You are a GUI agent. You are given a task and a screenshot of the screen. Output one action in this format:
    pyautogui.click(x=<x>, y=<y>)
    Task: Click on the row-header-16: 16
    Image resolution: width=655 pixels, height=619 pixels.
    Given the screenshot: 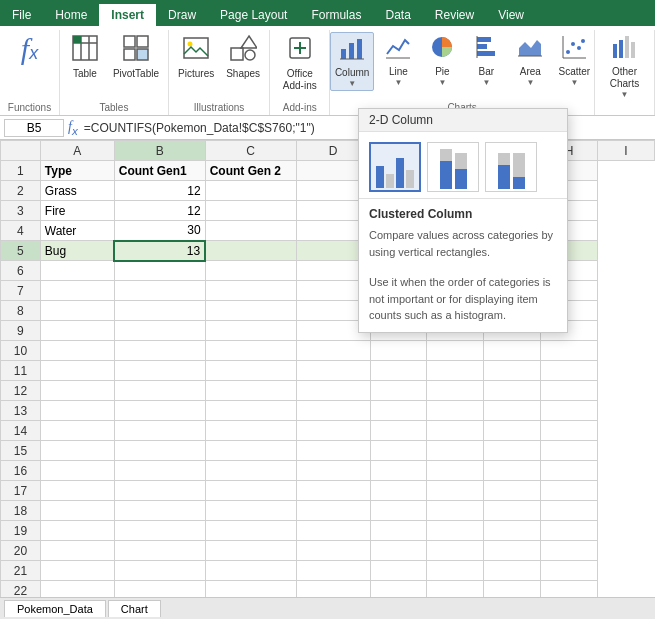 What is the action you would take?
    pyautogui.click(x=21, y=471)
    